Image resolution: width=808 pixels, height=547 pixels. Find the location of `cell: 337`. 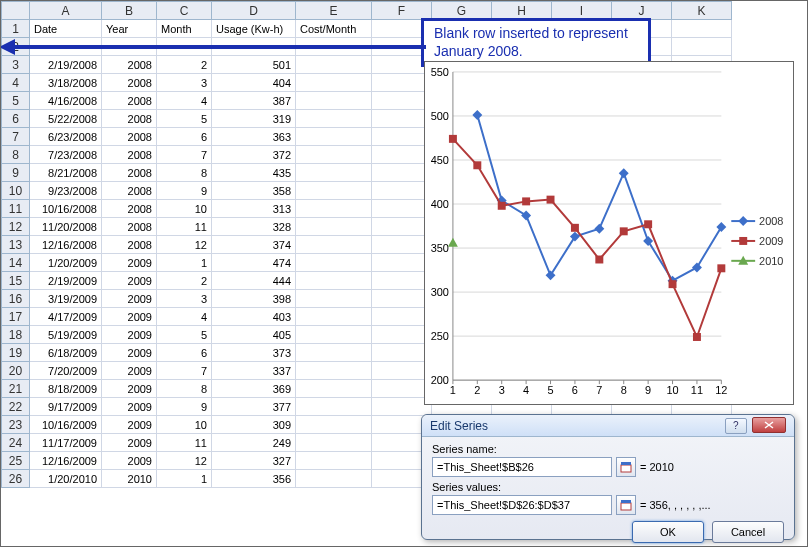

cell: 337 is located at coordinates (254, 371).